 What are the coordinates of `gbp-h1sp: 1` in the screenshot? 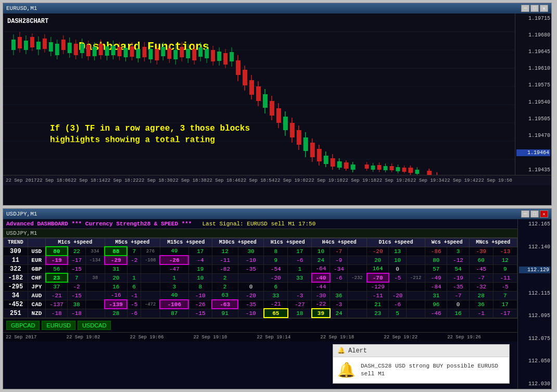 It's located at (300, 269).